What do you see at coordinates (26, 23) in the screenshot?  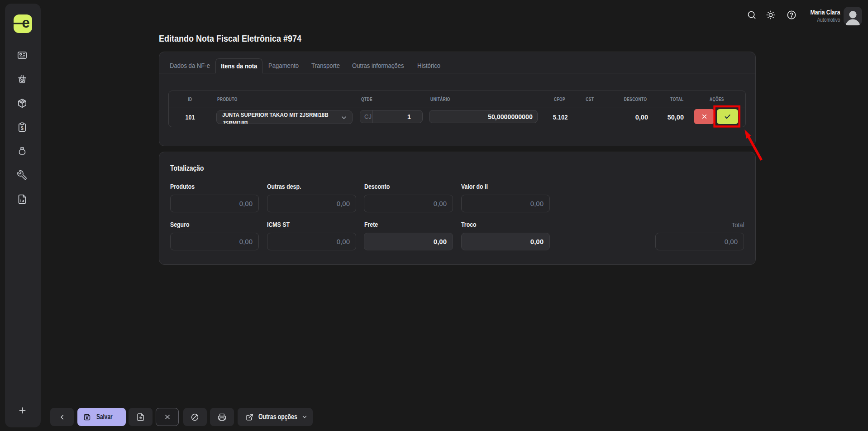 I see `svg-text: e` at bounding box center [26, 23].